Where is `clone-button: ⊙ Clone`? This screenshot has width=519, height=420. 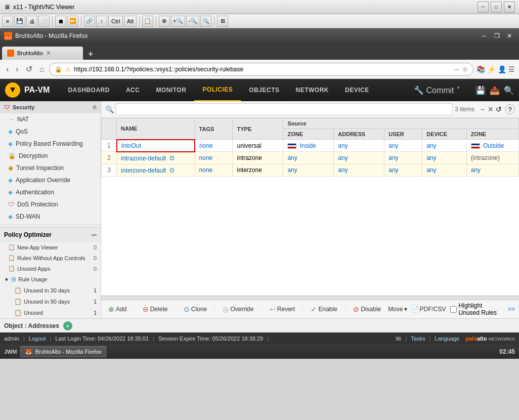 clone-button: ⊙ Clone is located at coordinates (195, 309).